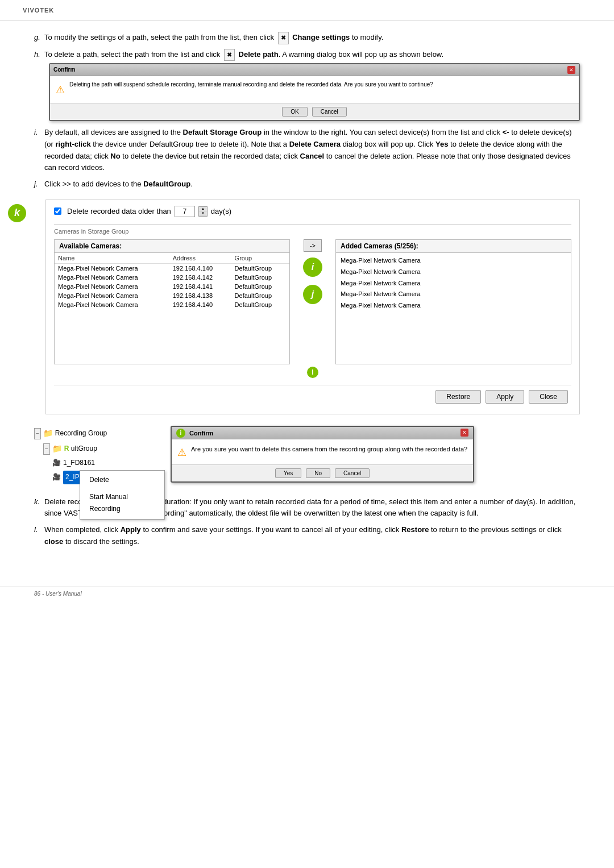 The width and height of the screenshot is (614, 868). Describe the element at coordinates (106, 463) in the screenshot. I see `tree-camera1: 🎥 1_FD8161` at that location.